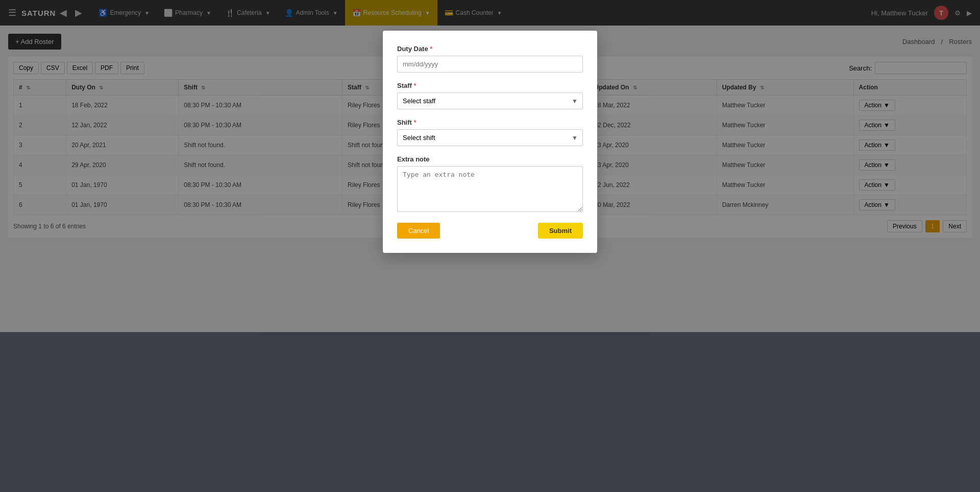 This screenshot has width=980, height=492. What do you see at coordinates (490, 59) in the screenshot?
I see `duty-date-field: Duty Date *` at bounding box center [490, 59].